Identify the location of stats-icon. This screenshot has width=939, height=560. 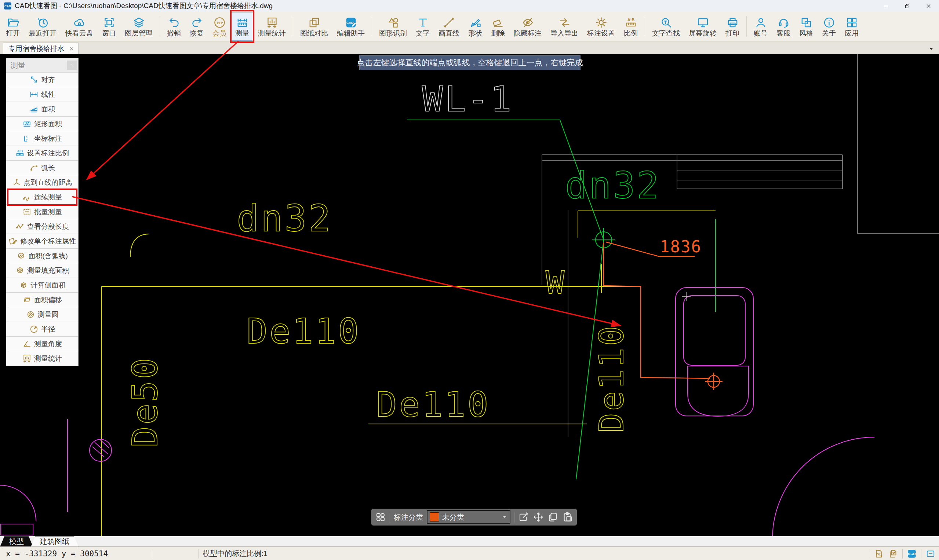
(27, 358).